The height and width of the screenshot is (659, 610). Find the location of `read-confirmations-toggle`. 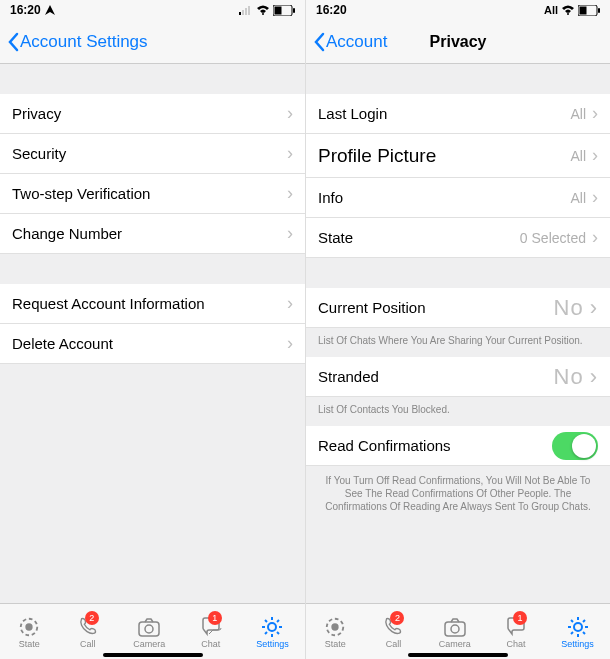

read-confirmations-toggle is located at coordinates (575, 446).